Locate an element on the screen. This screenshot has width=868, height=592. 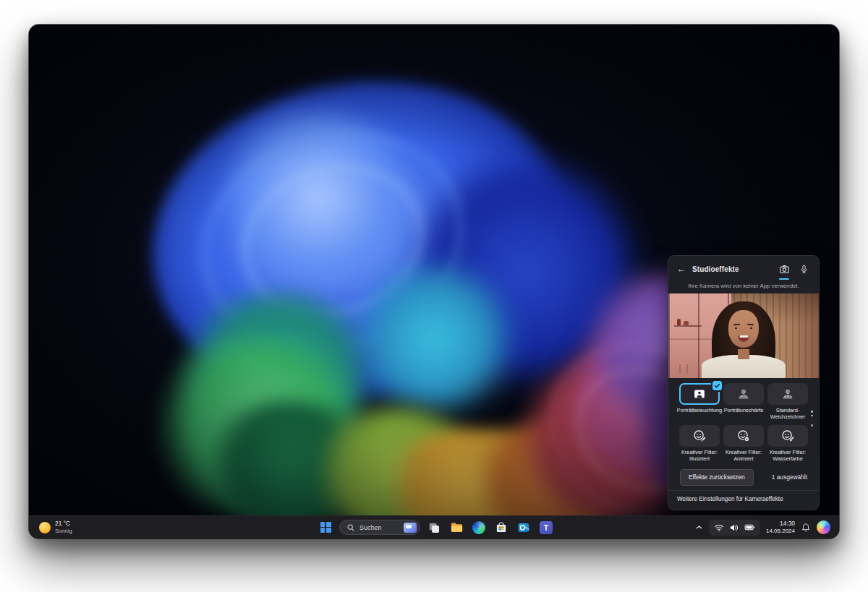
creative-filter-illustrated-icon is located at coordinates (699, 436).